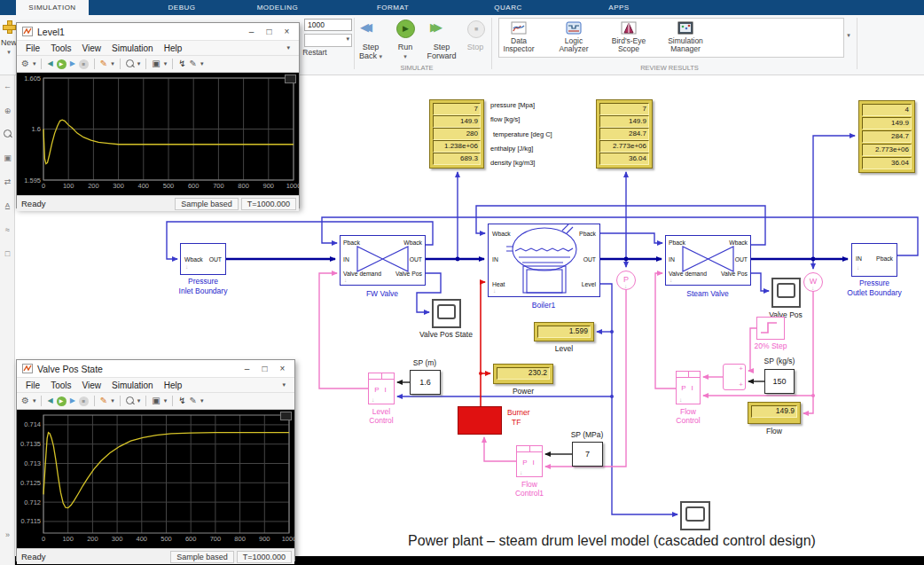  What do you see at coordinates (52, 7) in the screenshot?
I see `tab-simulation: SIMULATION` at bounding box center [52, 7].